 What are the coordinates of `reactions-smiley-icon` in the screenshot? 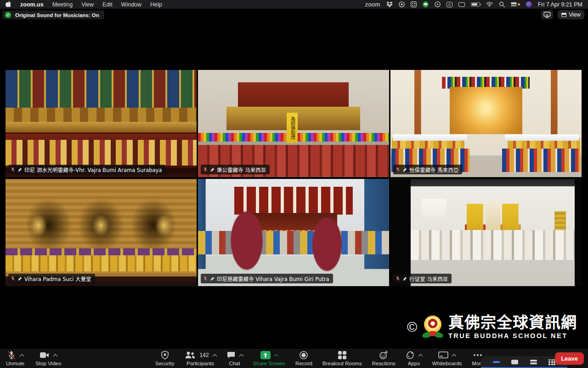 It's located at (384, 355).